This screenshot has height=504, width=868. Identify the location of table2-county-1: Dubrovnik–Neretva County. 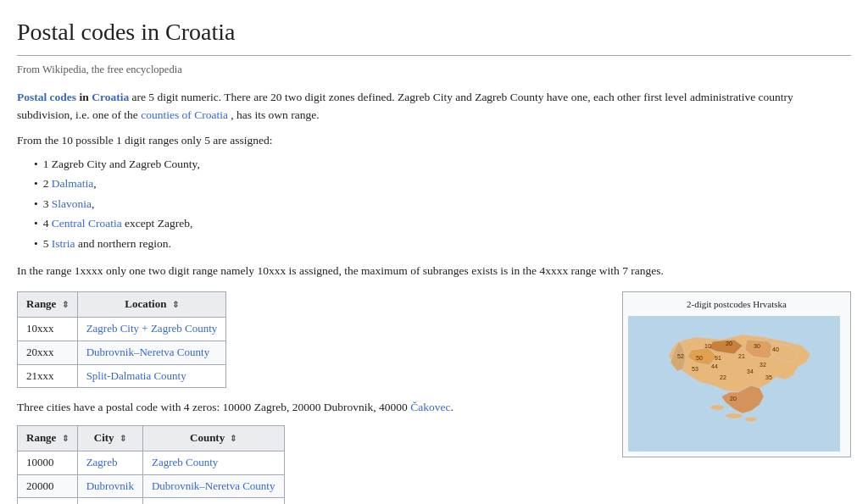
(214, 486).